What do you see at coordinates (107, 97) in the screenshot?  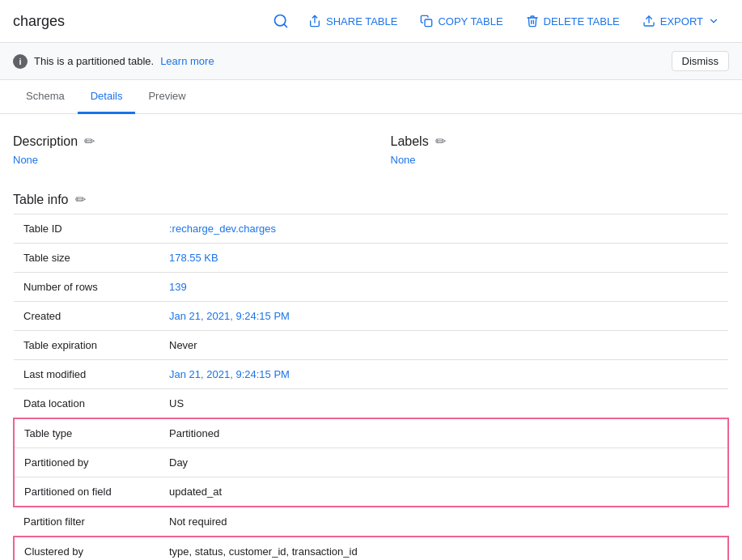 I see `tab-details: Details` at bounding box center [107, 97].